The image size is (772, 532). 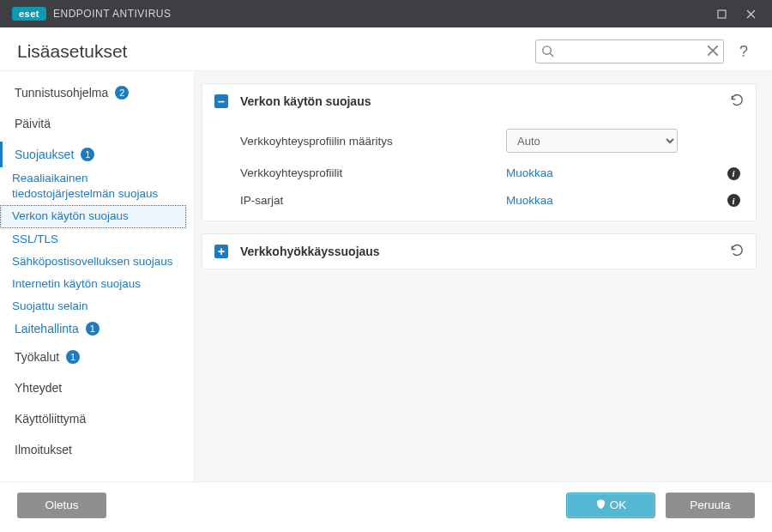 What do you see at coordinates (93, 357) in the screenshot?
I see `sidebar-item-tools: Työkalut 1` at bounding box center [93, 357].